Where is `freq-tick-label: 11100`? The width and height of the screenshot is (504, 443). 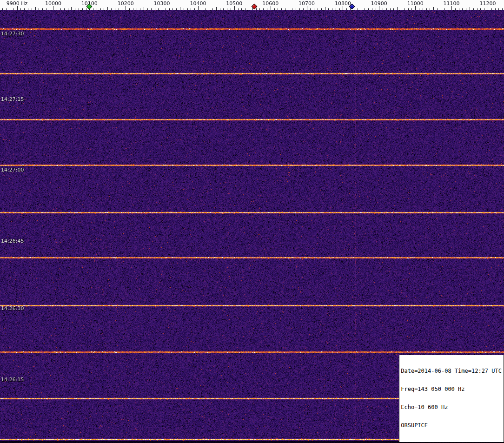 freq-tick-label: 11100 is located at coordinates (452, 4).